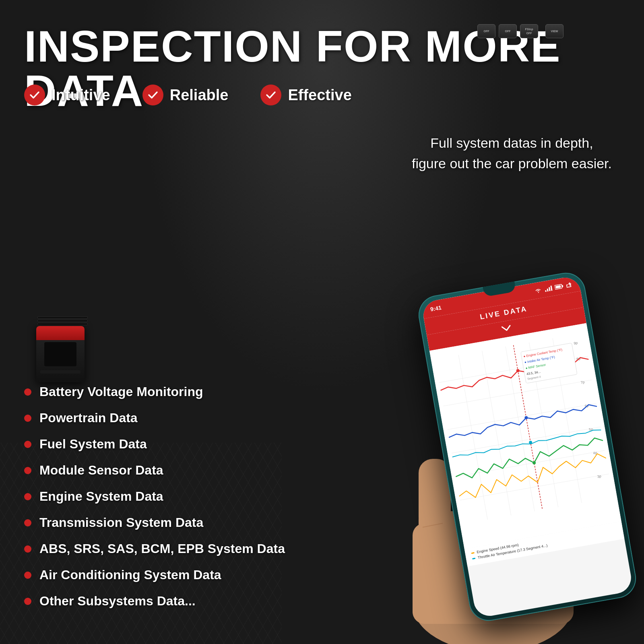 This screenshot has height=644, width=644. What do you see at coordinates (188, 95) in the screenshot?
I see `badges-row: Intuitive Reliable Effective` at bounding box center [188, 95].